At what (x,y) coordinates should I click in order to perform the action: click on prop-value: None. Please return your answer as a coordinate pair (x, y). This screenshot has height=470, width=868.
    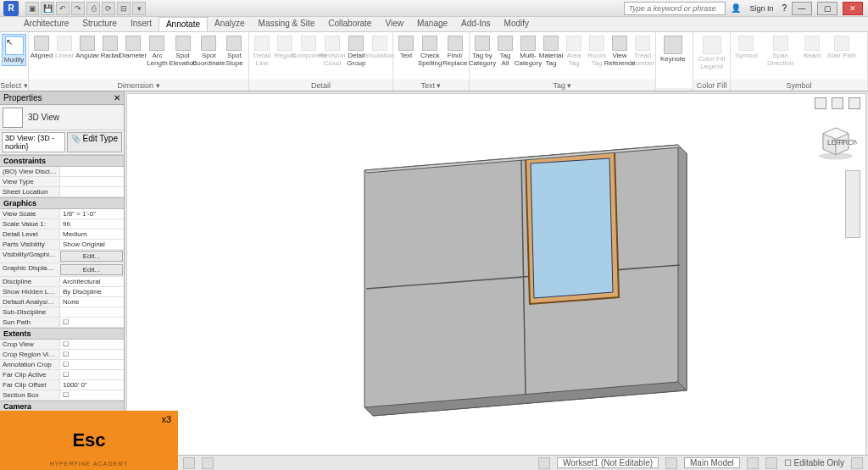
    Looking at the image, I should click on (92, 301).